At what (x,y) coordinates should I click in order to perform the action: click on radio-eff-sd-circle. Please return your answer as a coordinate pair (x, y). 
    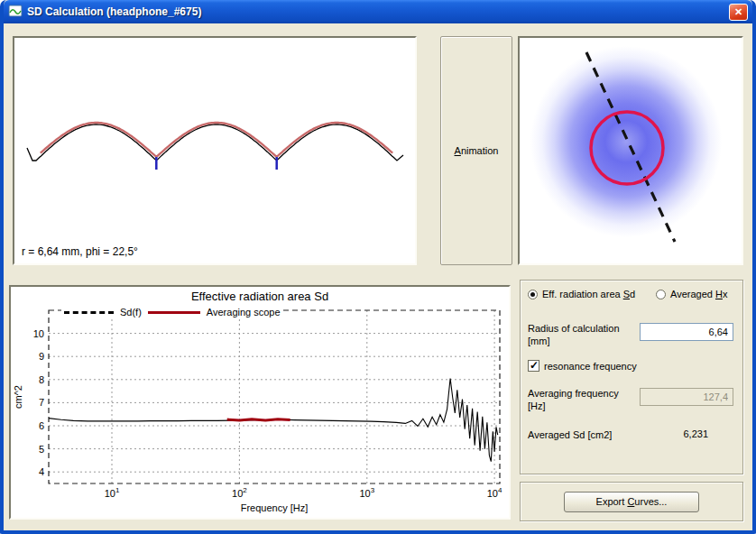
    Looking at the image, I should click on (532, 294).